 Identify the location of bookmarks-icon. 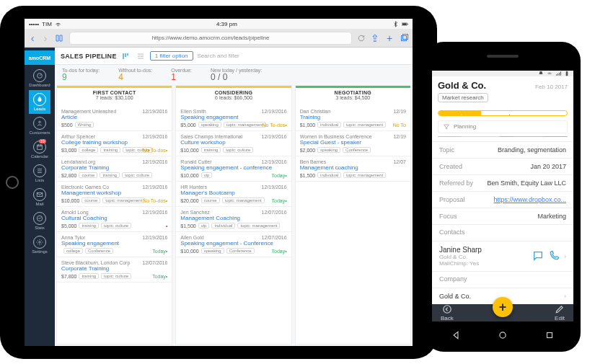
(59, 38).